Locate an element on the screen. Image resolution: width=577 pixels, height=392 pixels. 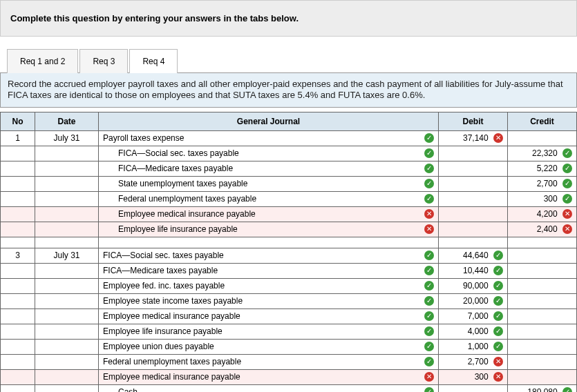
cell-no: 3 is located at coordinates (18, 255).